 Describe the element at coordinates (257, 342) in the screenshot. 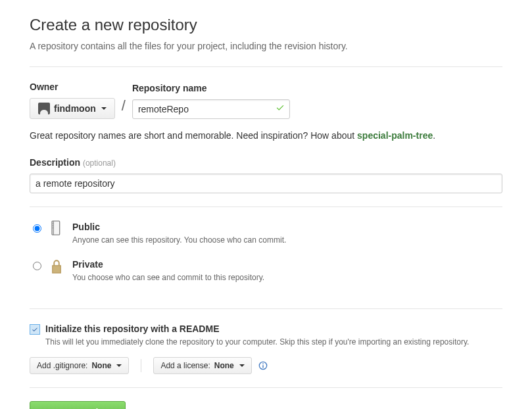

I see `readme-desc: This will let you immediately clone the …` at that location.